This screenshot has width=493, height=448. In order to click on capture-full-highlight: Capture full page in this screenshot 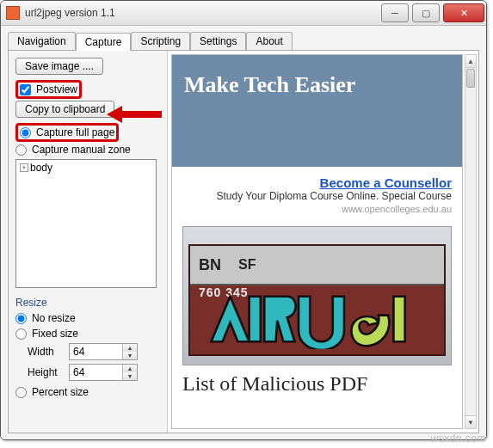, I will do `click(67, 132)`.